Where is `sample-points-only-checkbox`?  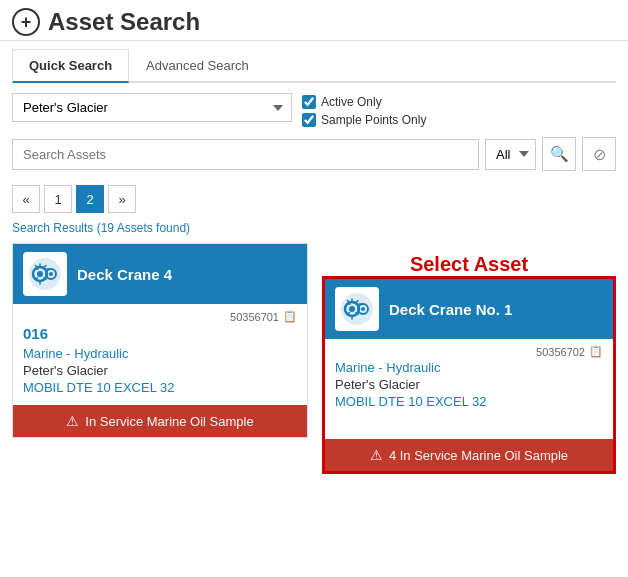
sample-points-only-checkbox is located at coordinates (309, 120).